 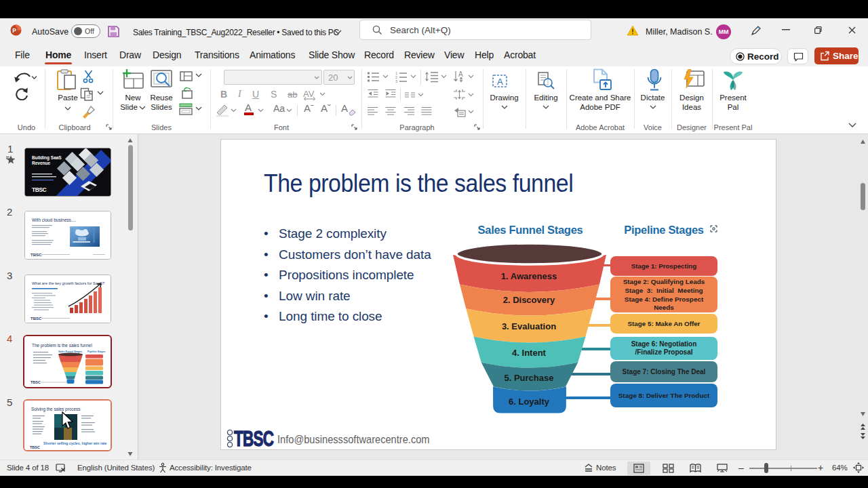 What do you see at coordinates (41, 163) in the screenshot?
I see `svg-text: Revenue` at bounding box center [41, 163].